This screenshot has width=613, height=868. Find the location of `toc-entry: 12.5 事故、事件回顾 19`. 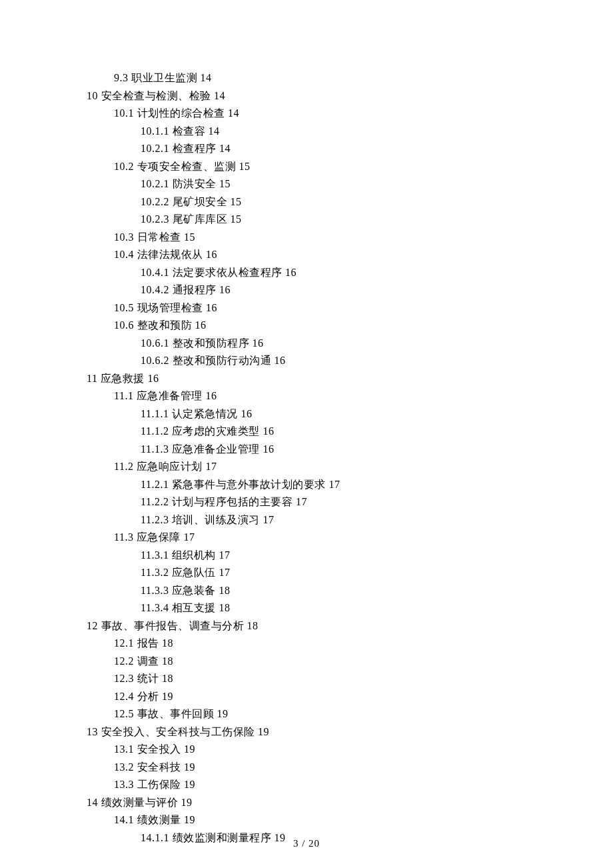

toc-entry: 12.5 事故、事件回顾 19 is located at coordinates (306, 715).